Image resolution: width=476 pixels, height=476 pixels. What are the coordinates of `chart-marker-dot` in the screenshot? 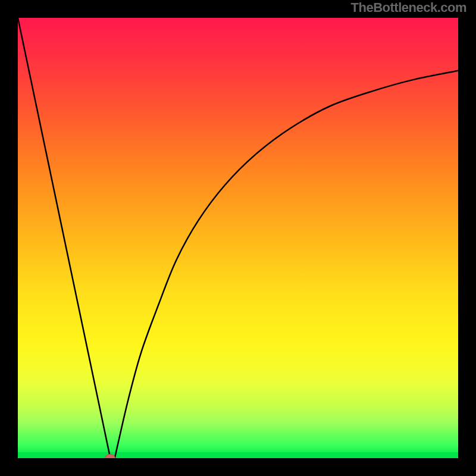 It's located at (110, 456).